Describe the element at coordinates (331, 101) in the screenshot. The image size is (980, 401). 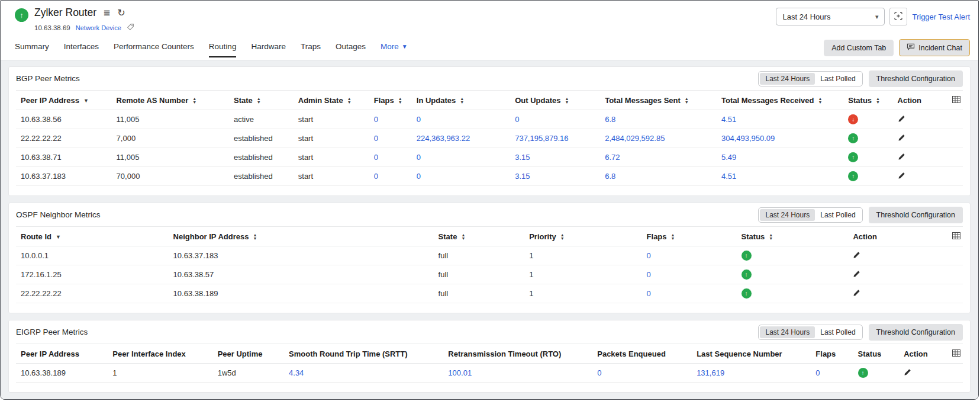
I see `column-header: Admin State▲▼` at that location.